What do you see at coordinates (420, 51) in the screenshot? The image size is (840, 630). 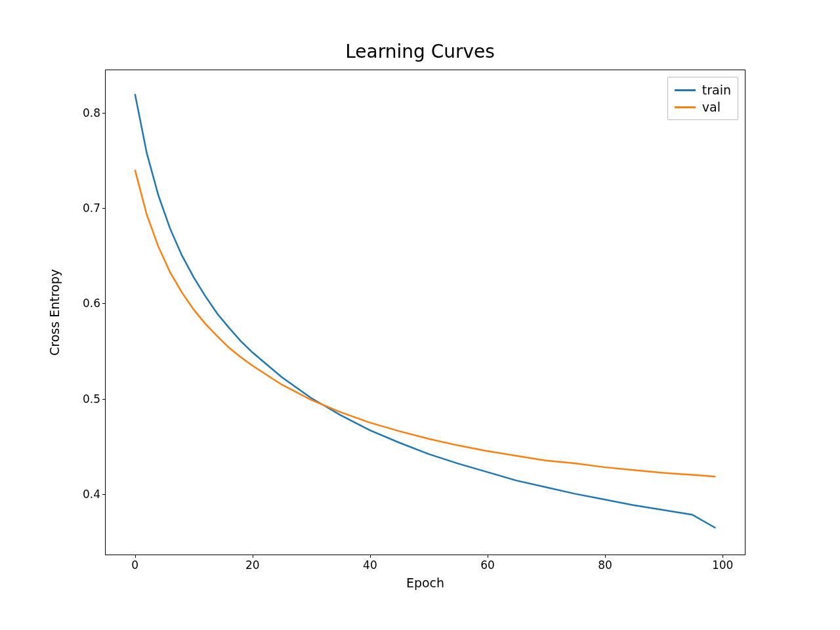 I see `chart-title: Learning Curves` at bounding box center [420, 51].